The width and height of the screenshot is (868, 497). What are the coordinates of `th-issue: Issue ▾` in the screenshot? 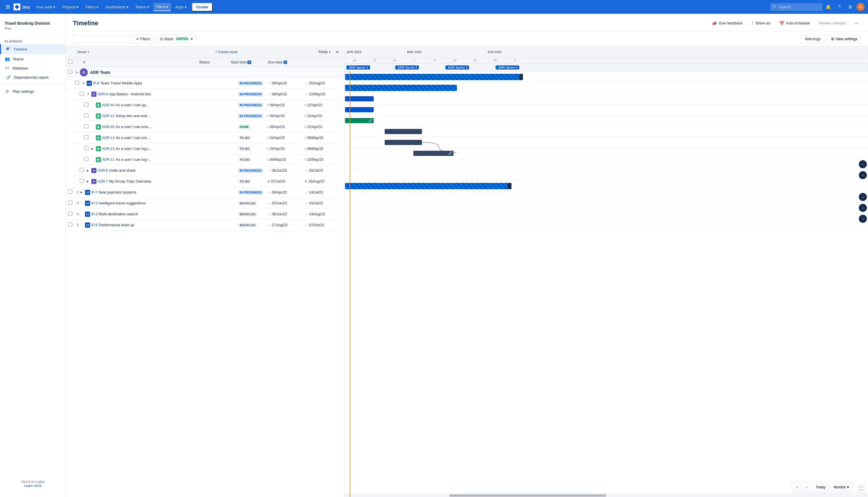 It's located at (144, 52).